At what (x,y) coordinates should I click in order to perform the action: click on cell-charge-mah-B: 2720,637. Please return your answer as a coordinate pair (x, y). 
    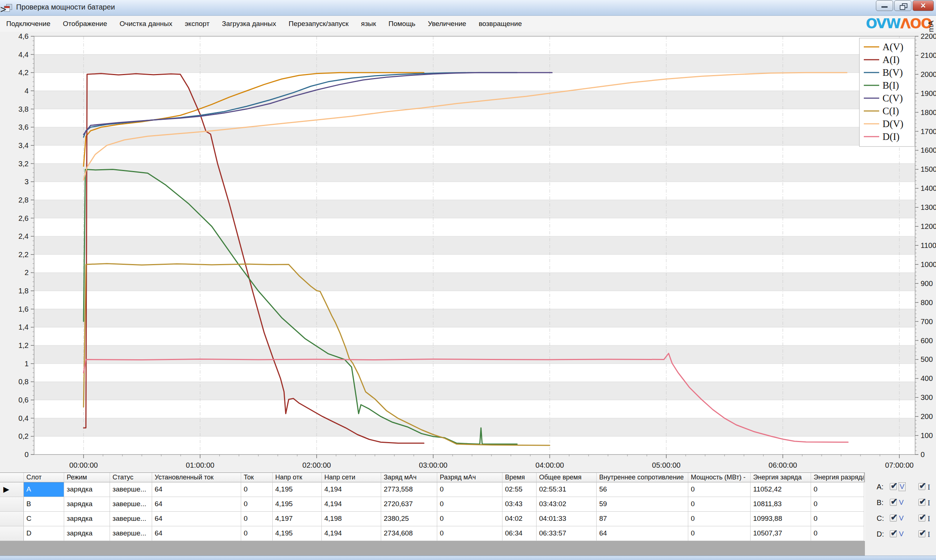
    Looking at the image, I should click on (409, 504).